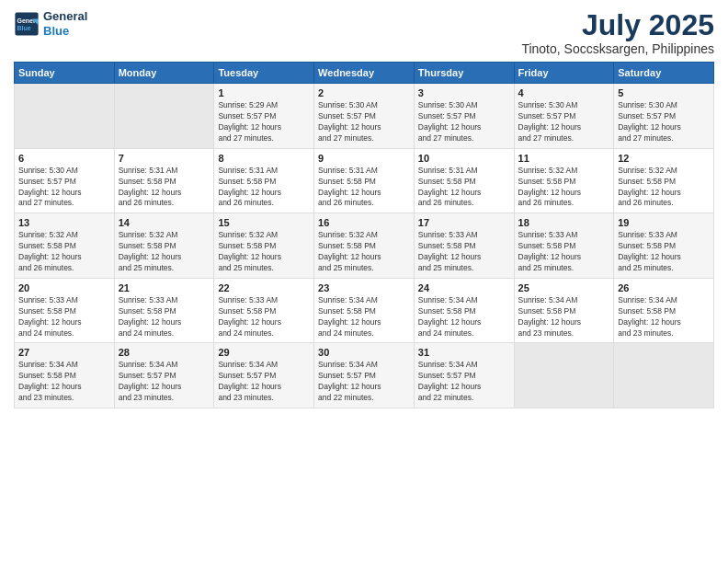 Image resolution: width=728 pixels, height=563 pixels. What do you see at coordinates (664, 158) in the screenshot?
I see `day-number: 12` at bounding box center [664, 158].